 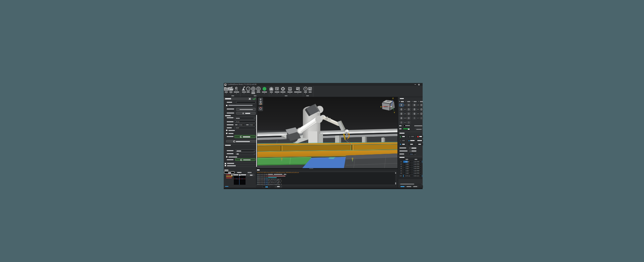 What do you see at coordinates (393, 98) in the screenshot?
I see `svg-text: Z` at bounding box center [393, 98].